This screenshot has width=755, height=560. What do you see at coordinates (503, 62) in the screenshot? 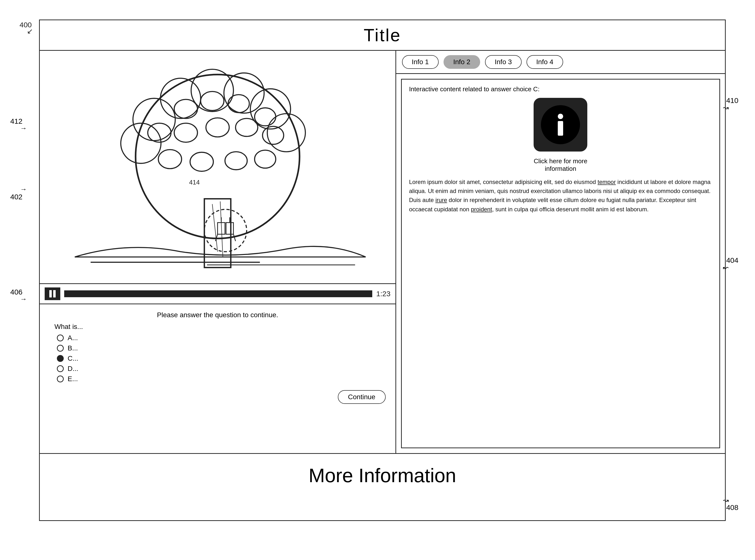
I see `tab-info3: Info 3` at bounding box center [503, 62].